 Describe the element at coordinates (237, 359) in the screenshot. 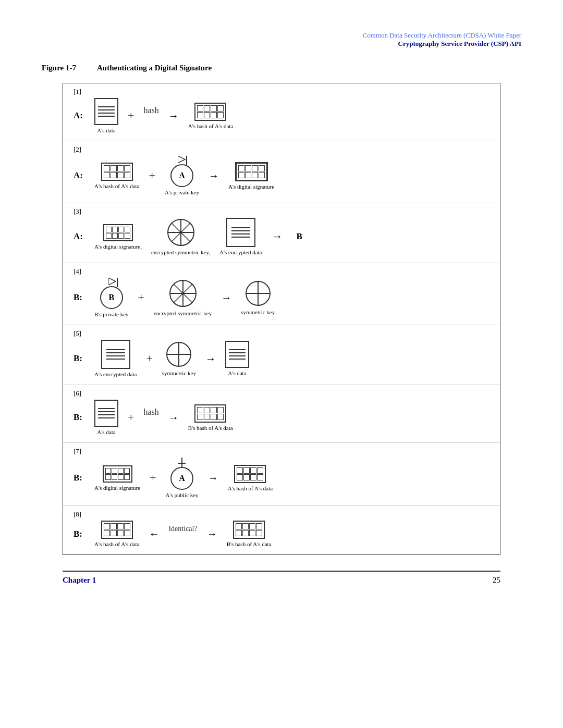

I see `element-as-data-5: A's data` at that location.